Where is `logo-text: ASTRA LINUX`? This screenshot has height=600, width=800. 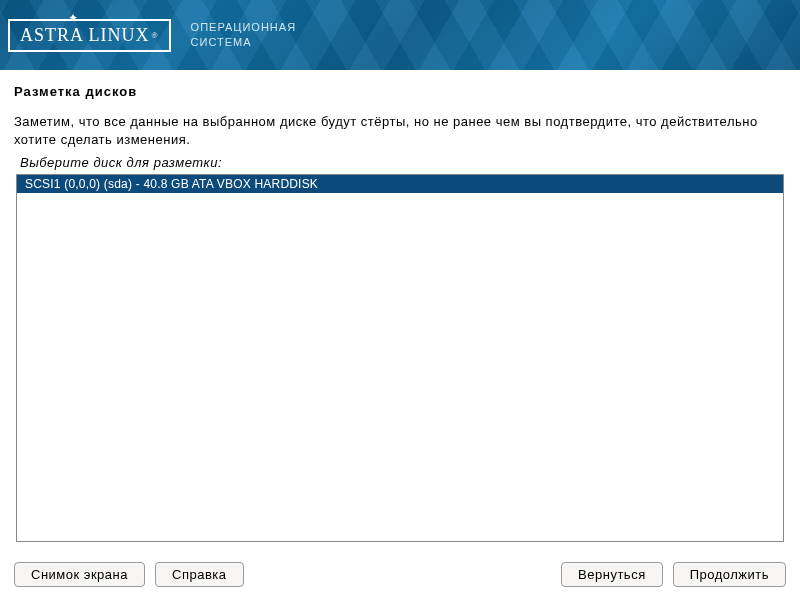
logo-text: ASTRA LINUX is located at coordinates (85, 36).